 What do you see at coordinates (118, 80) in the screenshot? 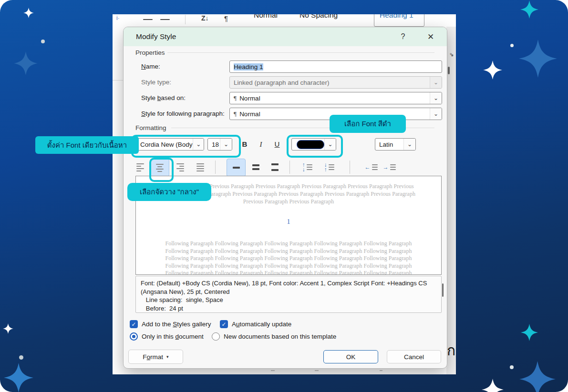
I see `ribbon-bottom-line` at bounding box center [118, 80].